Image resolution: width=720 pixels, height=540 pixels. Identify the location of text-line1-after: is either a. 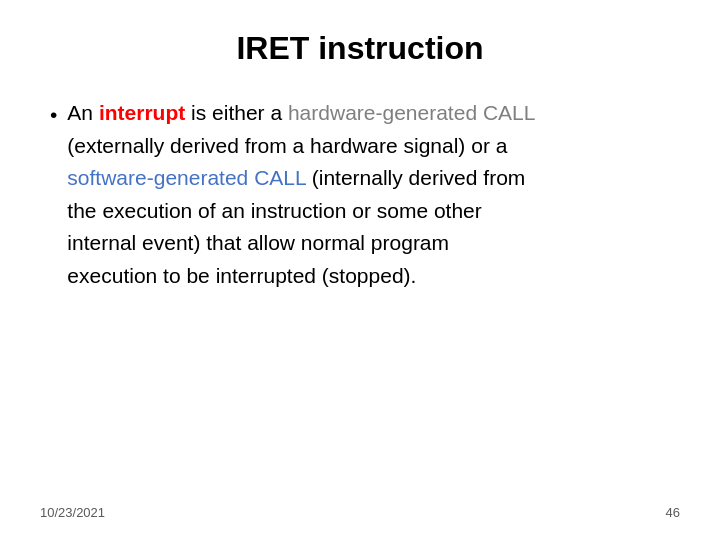
(236, 112).